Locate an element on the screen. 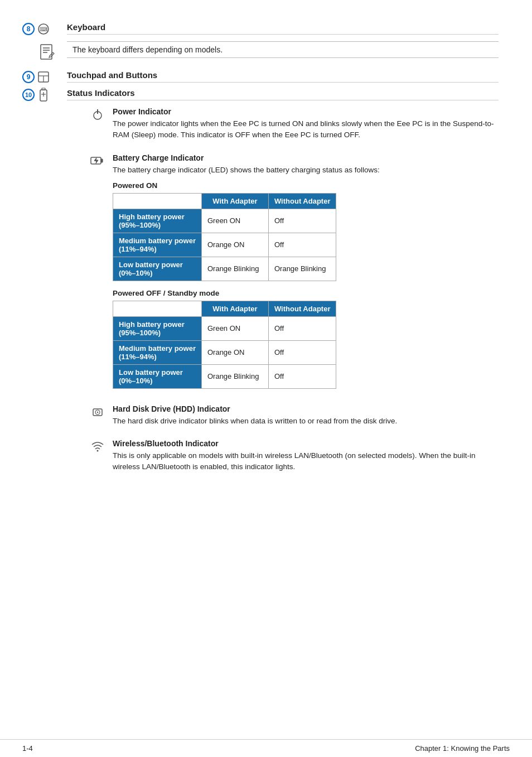 The image size is (532, 757). power-indicator-section: Power Indicator The power indicator ligh… is located at coordinates (294, 126).